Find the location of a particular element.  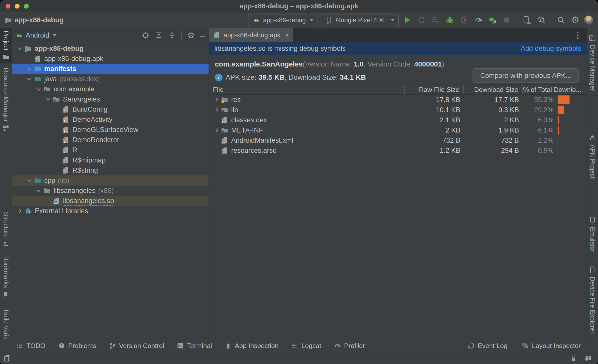

toolwindow-button-logcat: Logcat is located at coordinates (306, 346).